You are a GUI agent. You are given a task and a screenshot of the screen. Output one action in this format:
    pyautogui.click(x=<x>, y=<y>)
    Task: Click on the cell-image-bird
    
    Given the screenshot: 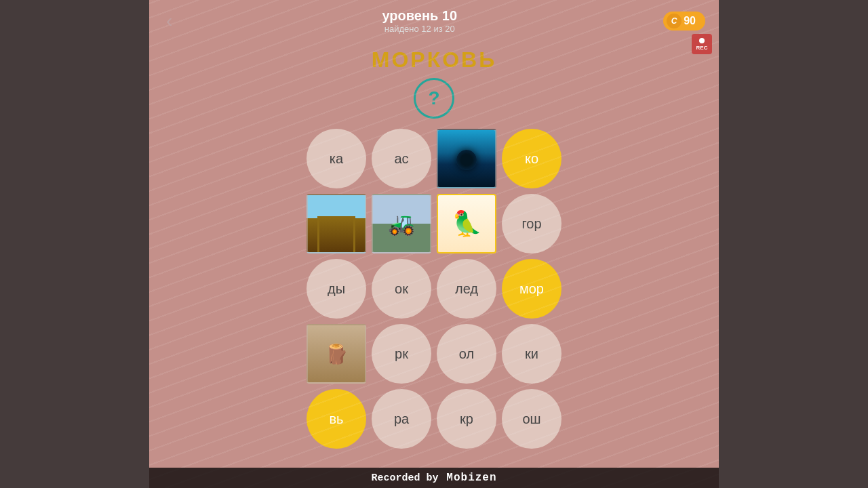 What is the action you would take?
    pyautogui.click(x=467, y=224)
    